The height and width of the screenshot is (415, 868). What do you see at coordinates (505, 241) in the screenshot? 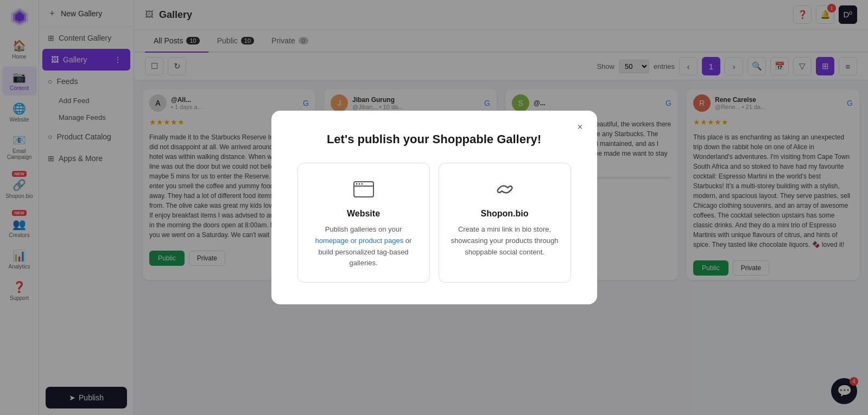
I see `shopon-option-desc: Create a mini link in bio store, showcas…` at bounding box center [505, 241].